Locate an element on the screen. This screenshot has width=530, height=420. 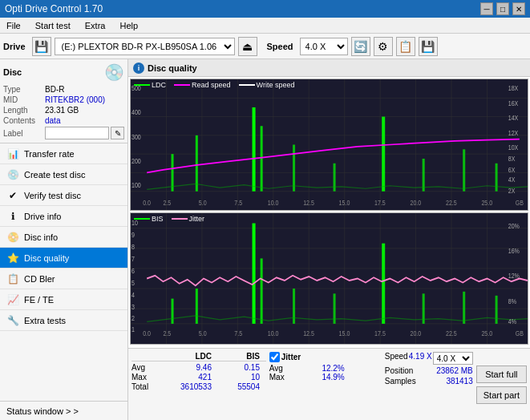
menu-item-file: File is located at coordinates (14, 26).